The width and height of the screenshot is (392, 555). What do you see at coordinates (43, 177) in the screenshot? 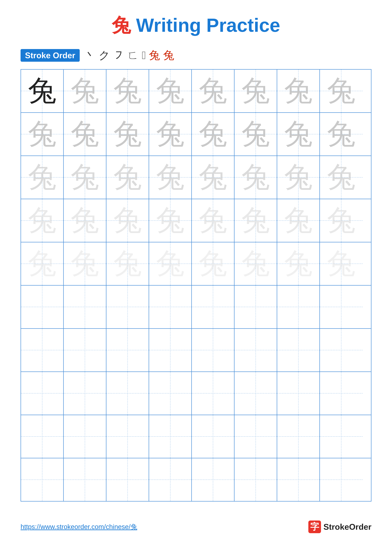
I see `grid-cell-3-1: 兔` at bounding box center [43, 177].